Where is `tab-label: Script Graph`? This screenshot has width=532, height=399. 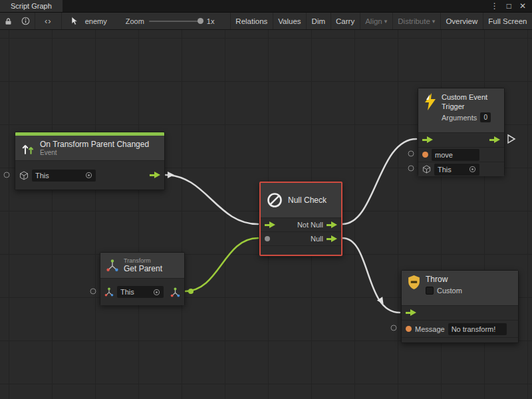 tab-label: Script Graph is located at coordinates (31, 6).